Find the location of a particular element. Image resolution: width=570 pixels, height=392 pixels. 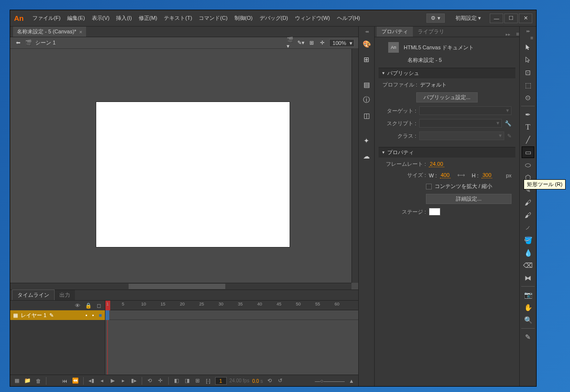

subselection-tool is located at coordinates (528, 60).